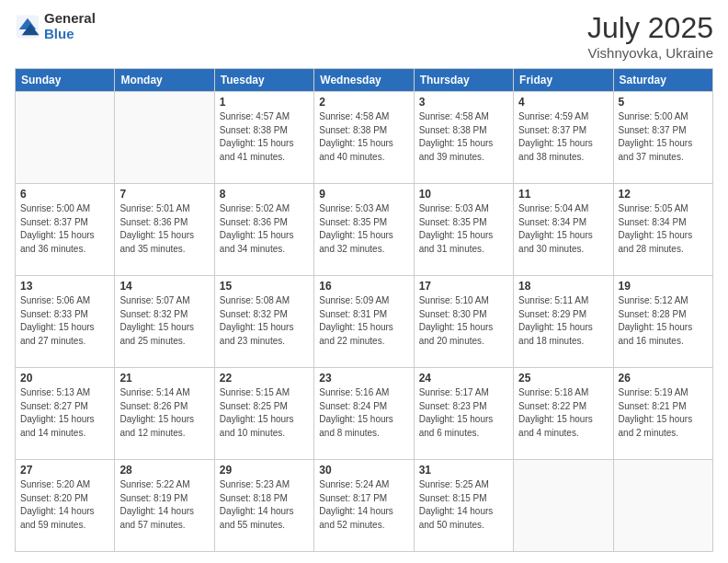  What do you see at coordinates (265, 286) in the screenshot?
I see `day-number: 15` at bounding box center [265, 286].